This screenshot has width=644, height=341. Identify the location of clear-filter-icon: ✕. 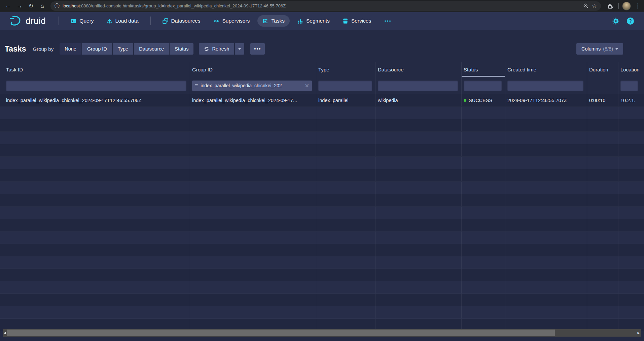
(307, 86).